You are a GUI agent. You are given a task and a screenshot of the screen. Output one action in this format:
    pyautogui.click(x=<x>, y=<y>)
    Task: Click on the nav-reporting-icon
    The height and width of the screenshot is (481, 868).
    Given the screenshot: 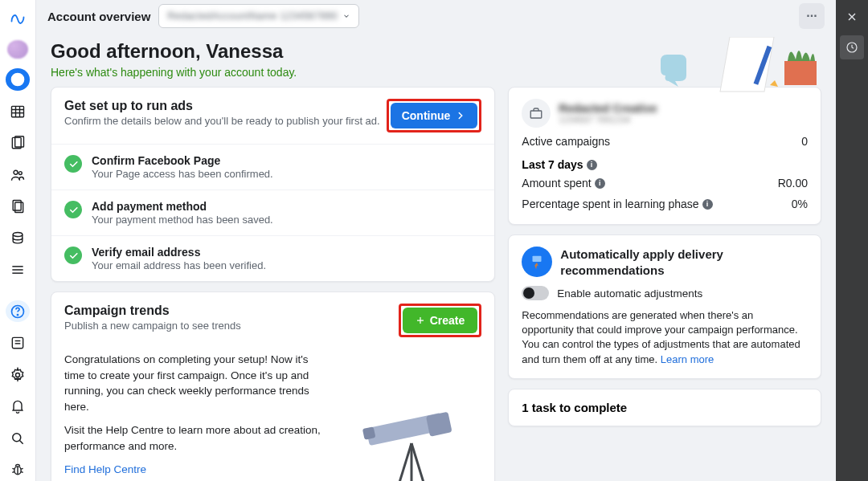 What is the action you would take?
    pyautogui.click(x=18, y=206)
    